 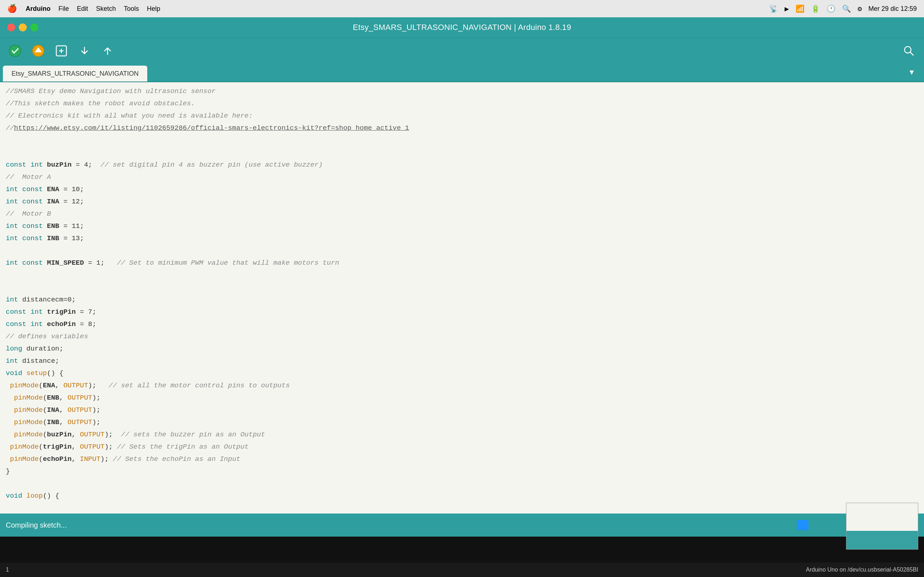 What do you see at coordinates (862, 570) in the screenshot?
I see `board-info: Arduino Uno on /dev/cu.usbserial-A50285B…` at bounding box center [862, 570].